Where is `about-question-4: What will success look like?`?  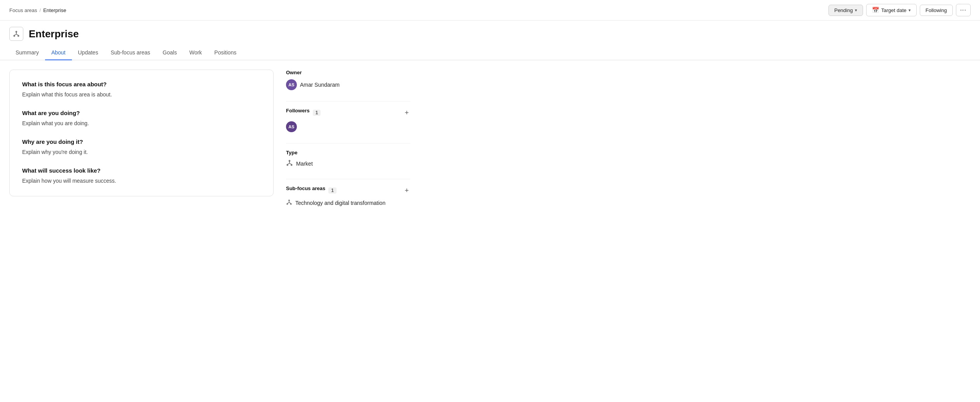
about-question-4: What will success look like? is located at coordinates (141, 170).